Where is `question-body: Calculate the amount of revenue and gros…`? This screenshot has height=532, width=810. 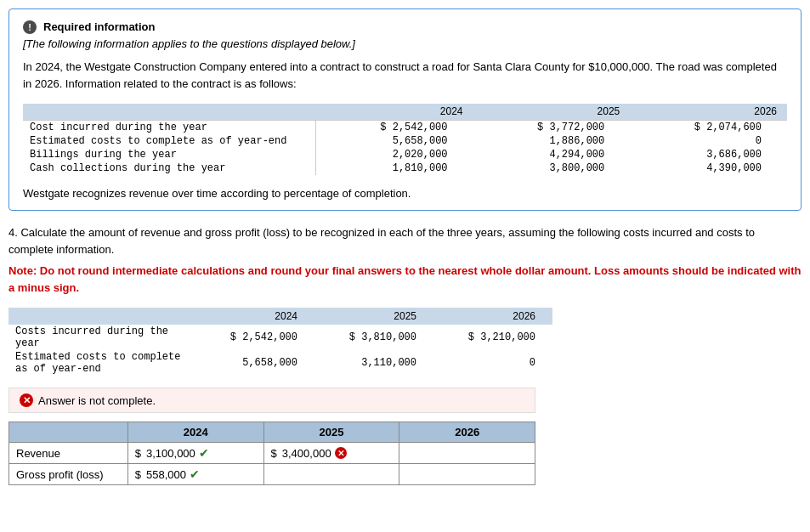 question-body: Calculate the amount of revenue and gros… is located at coordinates (382, 241).